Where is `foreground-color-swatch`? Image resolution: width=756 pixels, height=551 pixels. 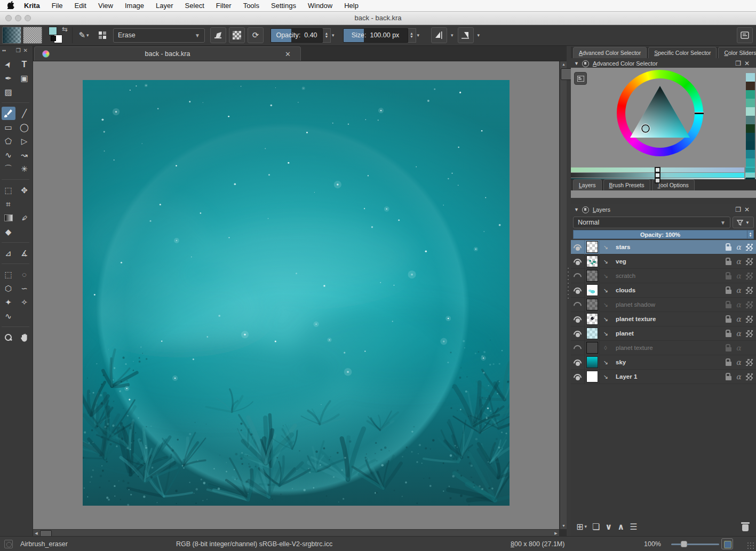
foreground-color-swatch is located at coordinates (53, 31).